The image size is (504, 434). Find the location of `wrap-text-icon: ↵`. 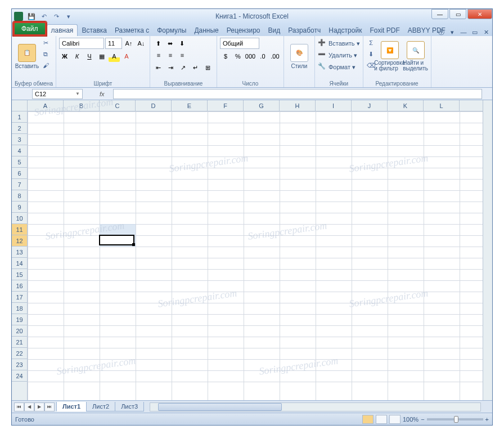

wrap-text-icon: ↵ is located at coordinates (196, 68).